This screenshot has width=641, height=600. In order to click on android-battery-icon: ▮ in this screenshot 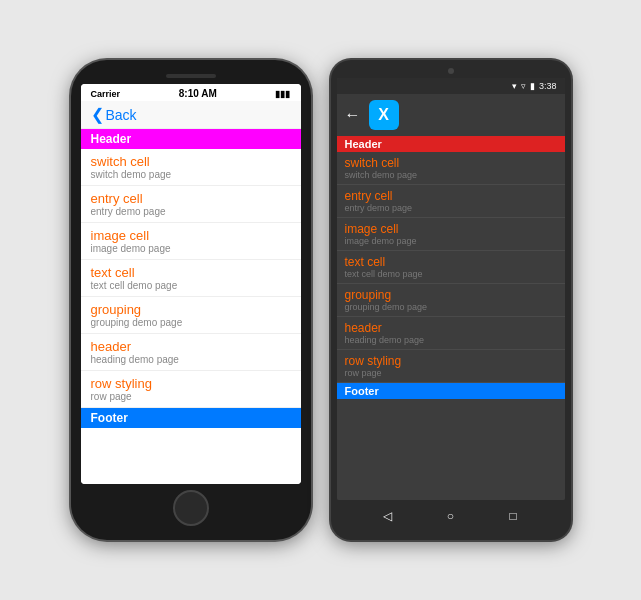, I will do `click(532, 86)`.